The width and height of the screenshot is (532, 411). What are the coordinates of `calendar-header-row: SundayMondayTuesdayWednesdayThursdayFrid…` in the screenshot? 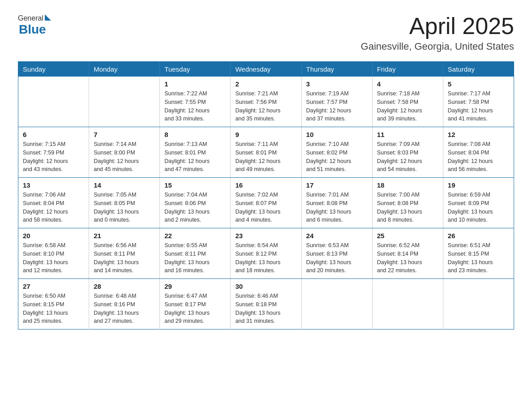 It's located at (266, 69).